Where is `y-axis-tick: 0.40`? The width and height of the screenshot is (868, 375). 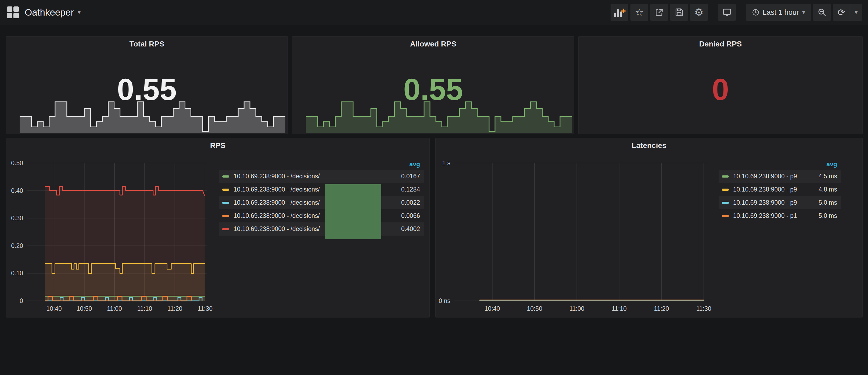
y-axis-tick: 0.40 is located at coordinates (13, 191).